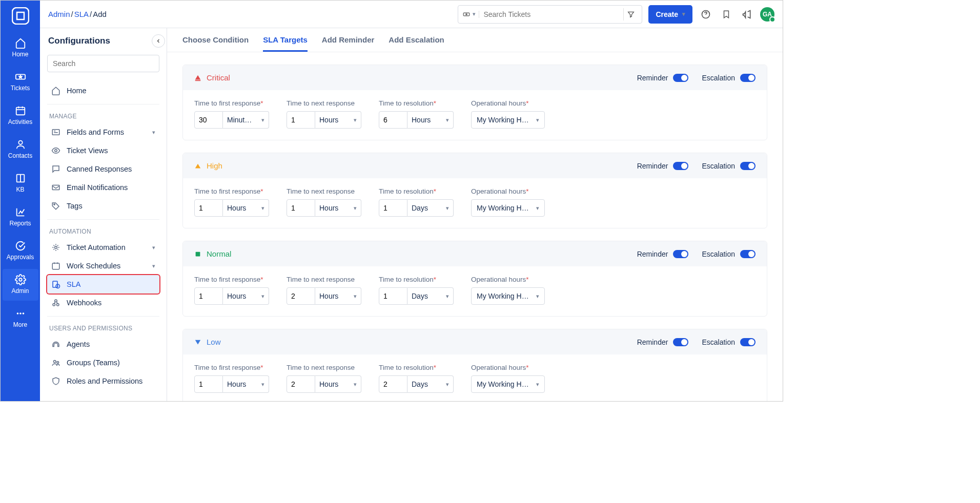 The image size is (980, 503). What do you see at coordinates (21, 178) in the screenshot?
I see `book-icon` at bounding box center [21, 178].